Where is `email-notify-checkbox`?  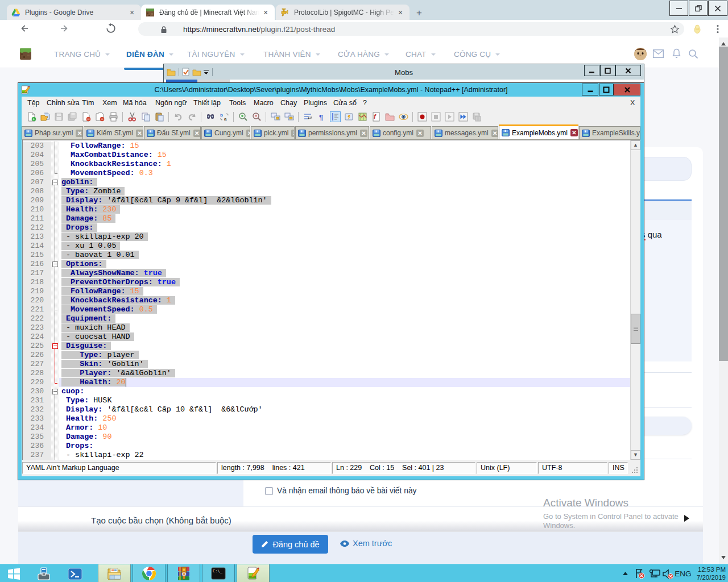
email-notify-checkbox is located at coordinates (269, 491).